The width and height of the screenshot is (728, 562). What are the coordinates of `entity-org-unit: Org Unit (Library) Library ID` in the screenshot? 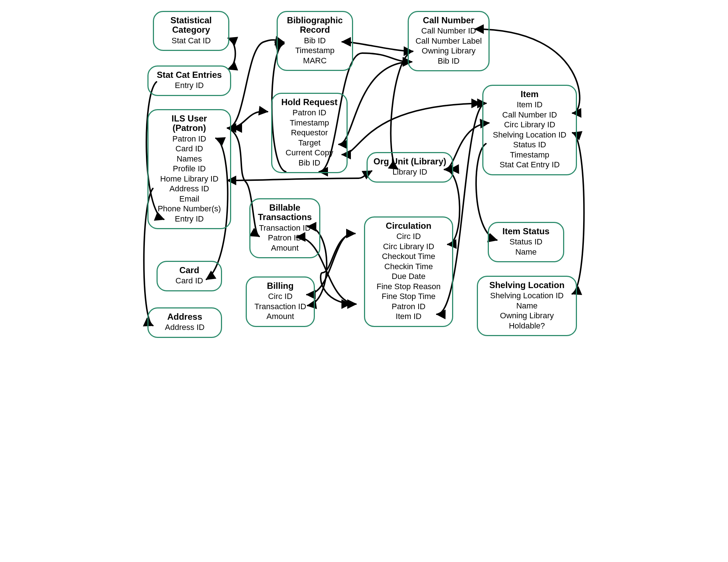 It's located at (410, 167).